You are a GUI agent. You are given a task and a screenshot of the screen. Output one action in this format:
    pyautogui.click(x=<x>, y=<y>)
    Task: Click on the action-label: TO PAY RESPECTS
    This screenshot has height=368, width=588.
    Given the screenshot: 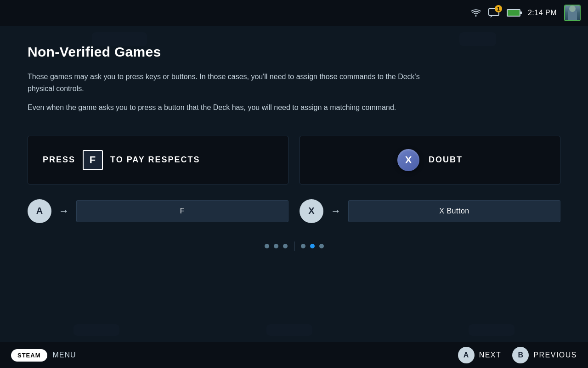 What is the action you would take?
    pyautogui.click(x=155, y=160)
    